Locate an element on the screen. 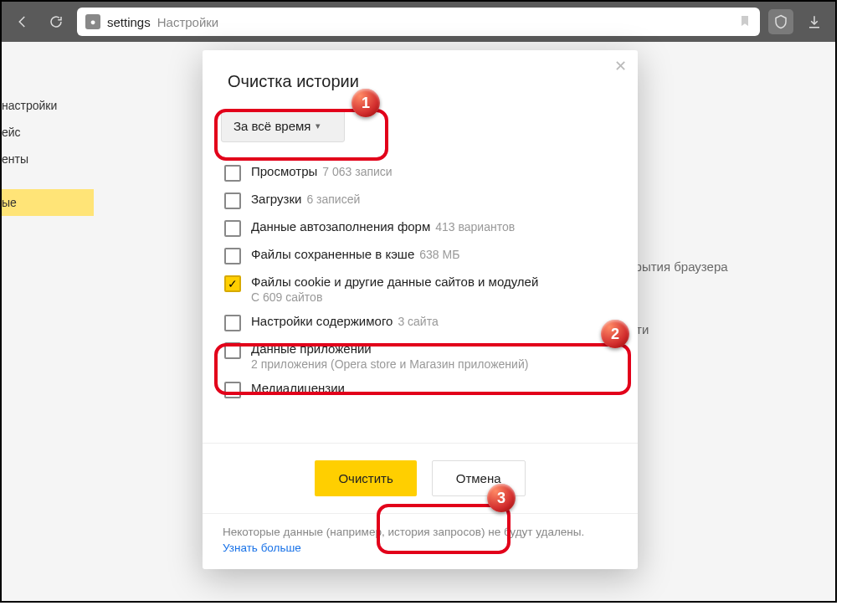 The height and width of the screenshot is (616, 857). clear-option-row: Настройки содержимого3 сайта is located at coordinates (425, 323).